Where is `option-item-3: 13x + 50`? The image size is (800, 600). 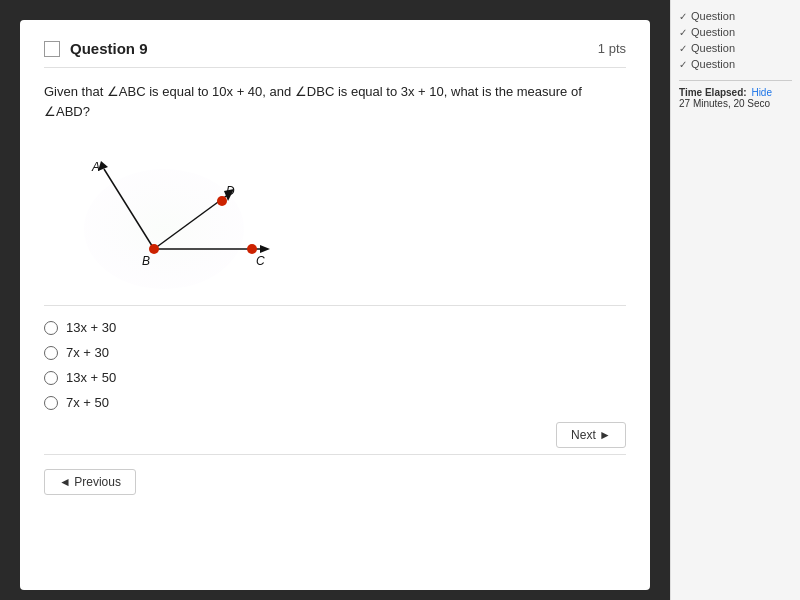
option-item-3: 13x + 50 is located at coordinates (335, 378).